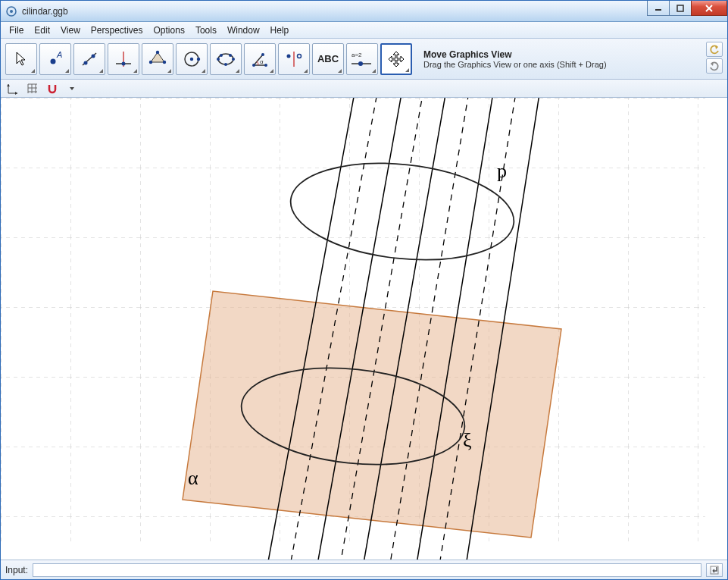 The width and height of the screenshot is (728, 580). I want to click on tool-help-title: Move Graphics View, so click(573, 55).